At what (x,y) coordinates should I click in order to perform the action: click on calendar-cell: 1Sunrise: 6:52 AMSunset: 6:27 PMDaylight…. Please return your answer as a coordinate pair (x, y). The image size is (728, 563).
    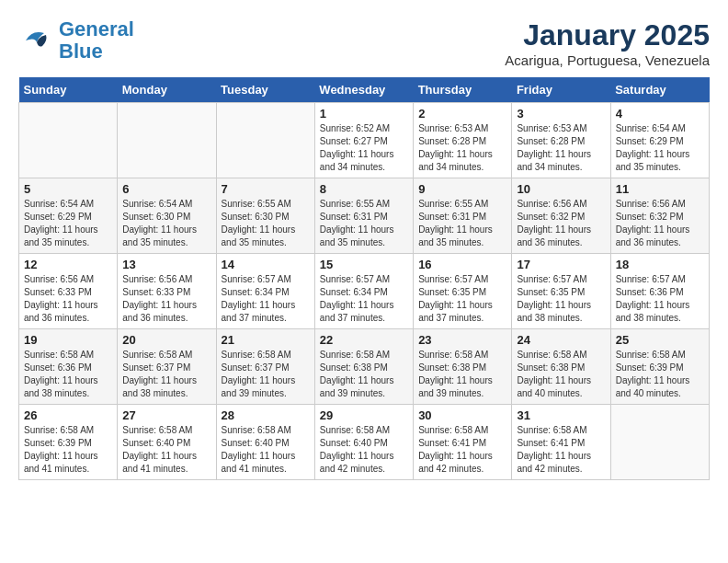
    Looking at the image, I should click on (364, 141).